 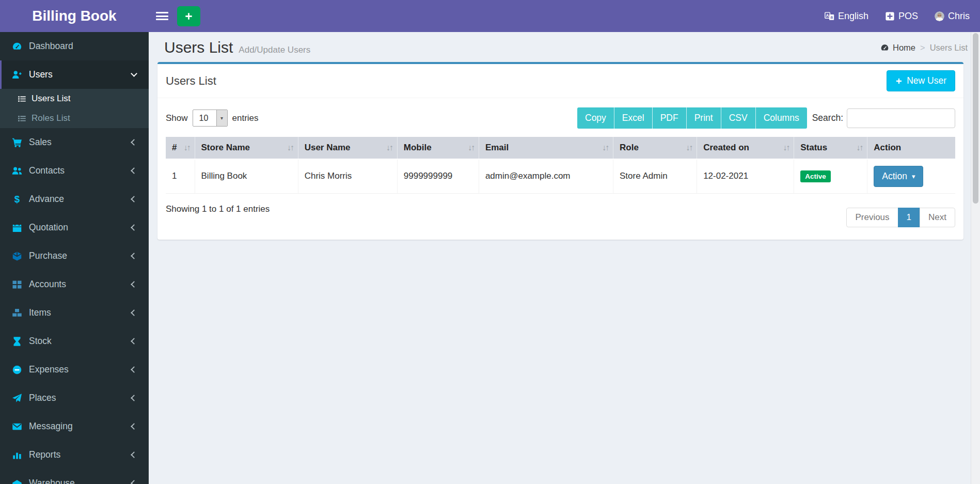 I want to click on sidebar-item-label: Dashboard, so click(x=84, y=46).